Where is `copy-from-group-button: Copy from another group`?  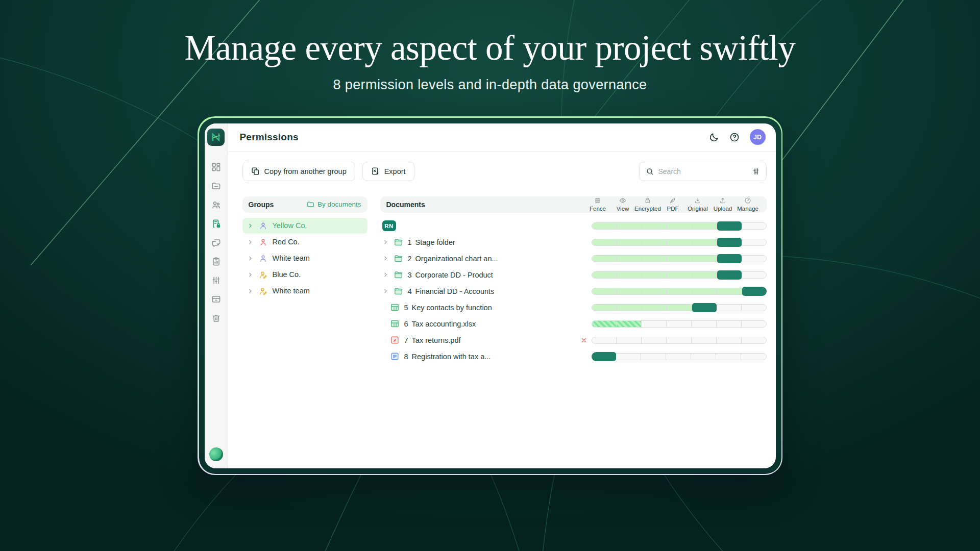
copy-from-group-button: Copy from another group is located at coordinates (299, 171).